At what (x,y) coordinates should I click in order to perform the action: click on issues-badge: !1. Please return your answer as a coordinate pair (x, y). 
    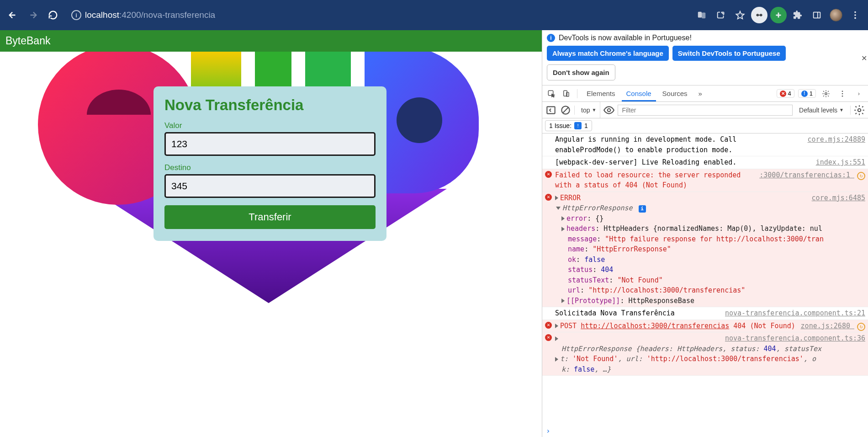
    Looking at the image, I should click on (807, 93).